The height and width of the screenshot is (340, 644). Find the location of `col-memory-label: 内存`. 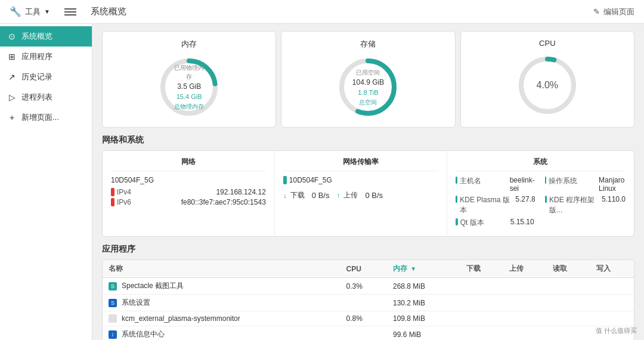

col-memory-label: 内存 is located at coordinates (400, 268).